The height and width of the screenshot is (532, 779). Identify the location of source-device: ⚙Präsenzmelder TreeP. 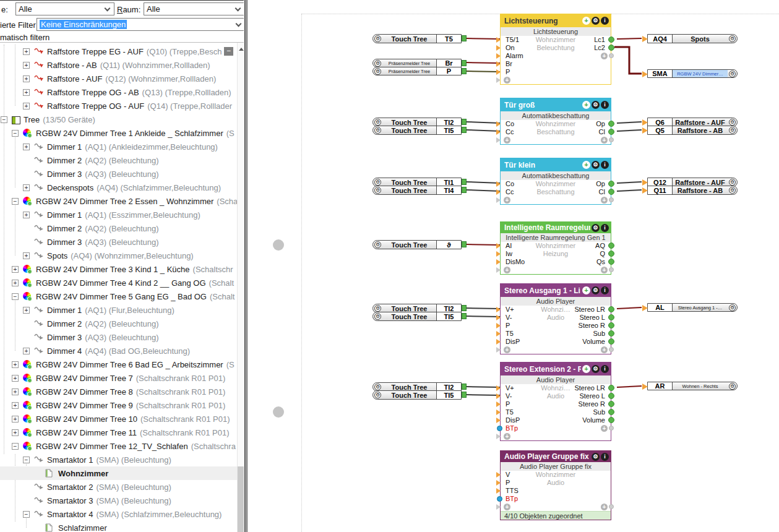
(417, 71).